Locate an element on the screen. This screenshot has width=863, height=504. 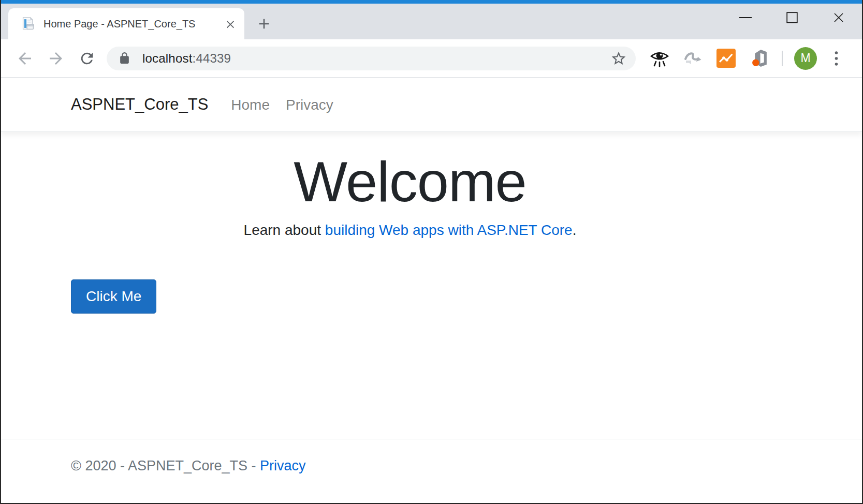
page-title: Welcome is located at coordinates (410, 182).